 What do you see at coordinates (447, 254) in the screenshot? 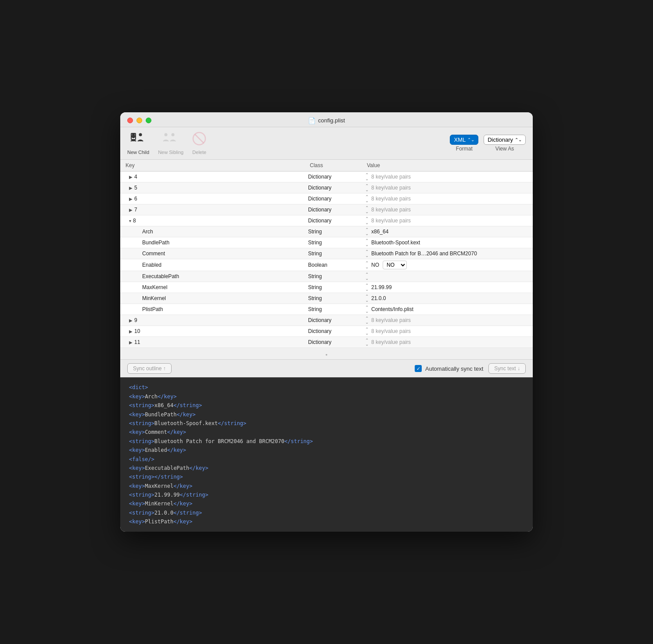
I see `value-cell: ⌃⌄Bluetooth Patch for B…2046 and BRCM207…` at bounding box center [447, 254].